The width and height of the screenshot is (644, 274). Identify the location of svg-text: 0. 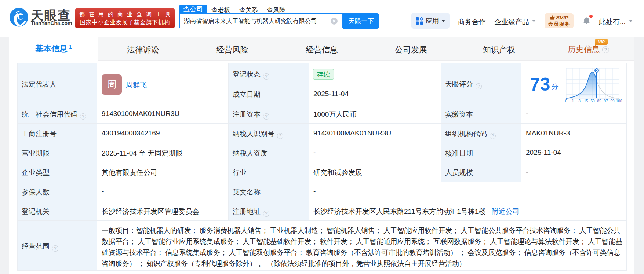
(566, 101).